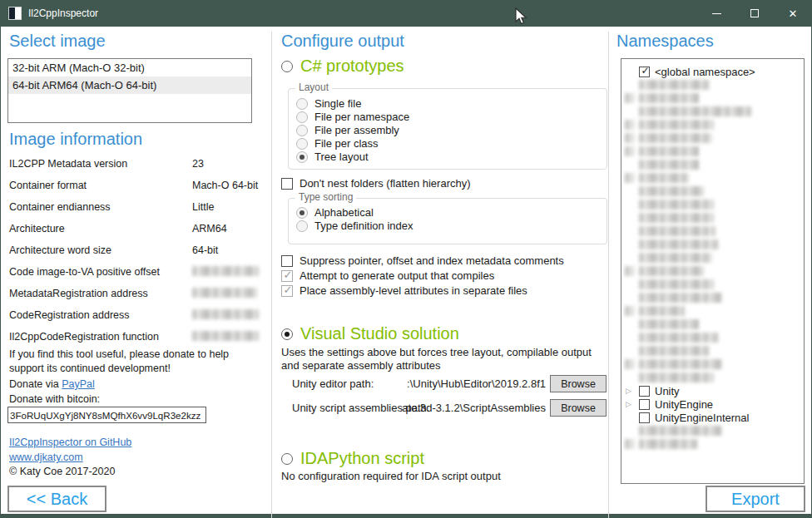  I want to click on browse-assemblies-button: Browse, so click(578, 407).